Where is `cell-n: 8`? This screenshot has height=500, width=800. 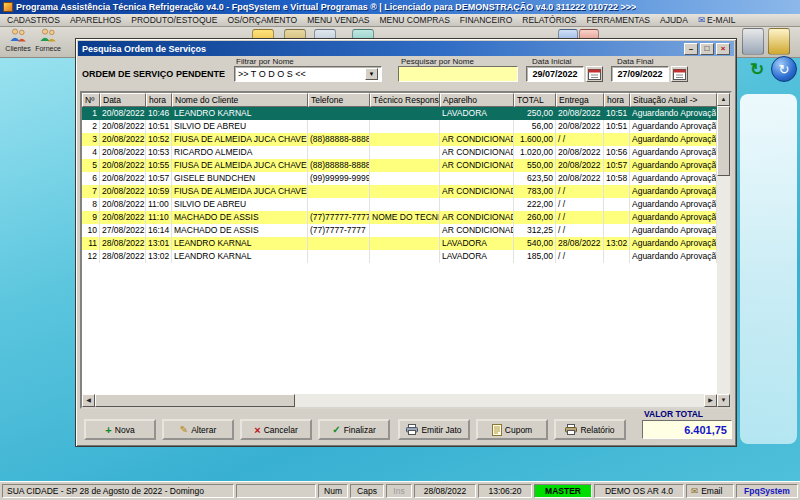 cell-n: 8 is located at coordinates (91, 204).